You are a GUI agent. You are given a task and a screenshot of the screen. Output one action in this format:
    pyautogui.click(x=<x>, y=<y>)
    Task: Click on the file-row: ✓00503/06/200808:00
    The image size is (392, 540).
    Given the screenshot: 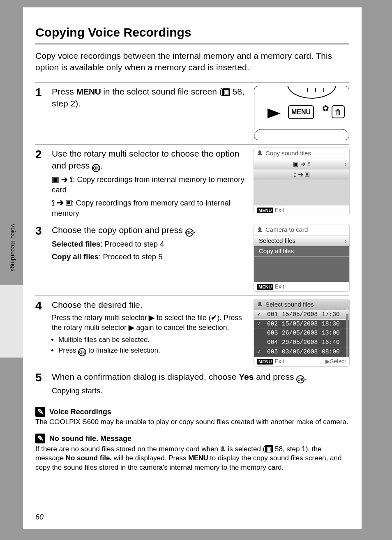 What is the action you would take?
    pyautogui.click(x=302, y=353)
    